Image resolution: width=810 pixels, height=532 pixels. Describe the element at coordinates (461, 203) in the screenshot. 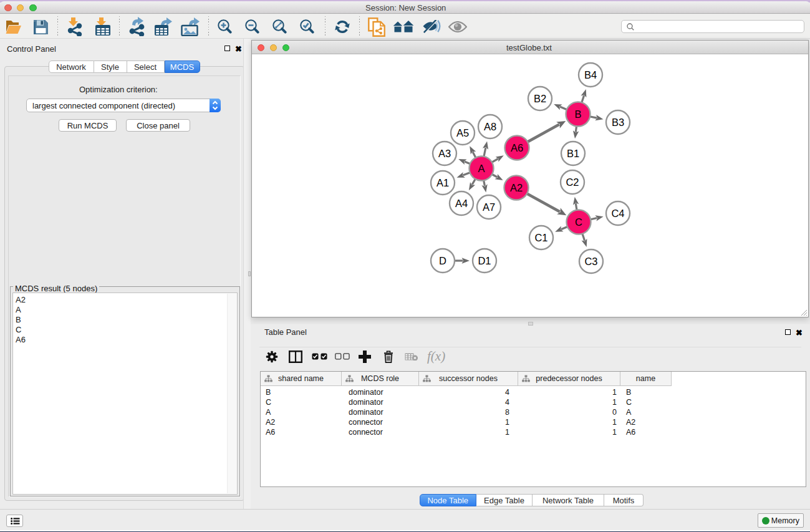

I see `svg-text: A4` at that location.